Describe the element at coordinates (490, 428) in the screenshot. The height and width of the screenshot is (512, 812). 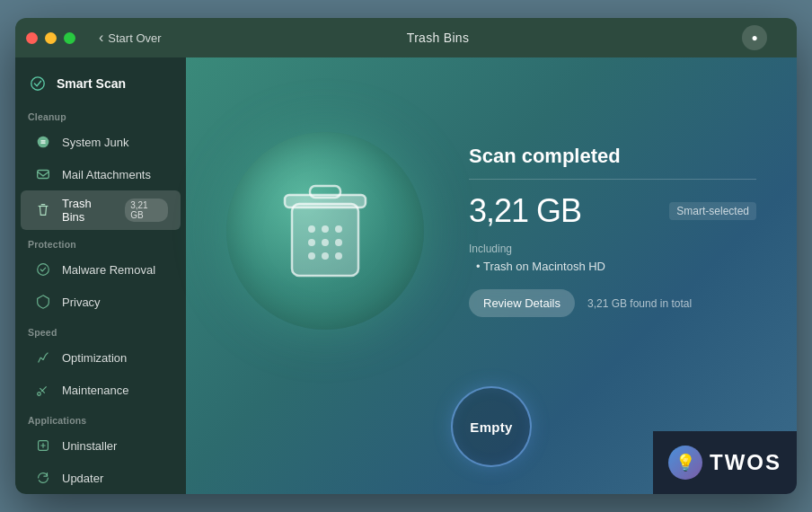
I see `empty-button-label: Empty` at that location.